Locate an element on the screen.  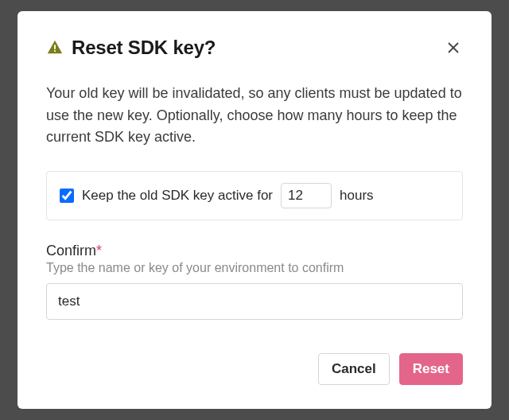
modal-header: Reset SDK key? is located at coordinates (254, 48).